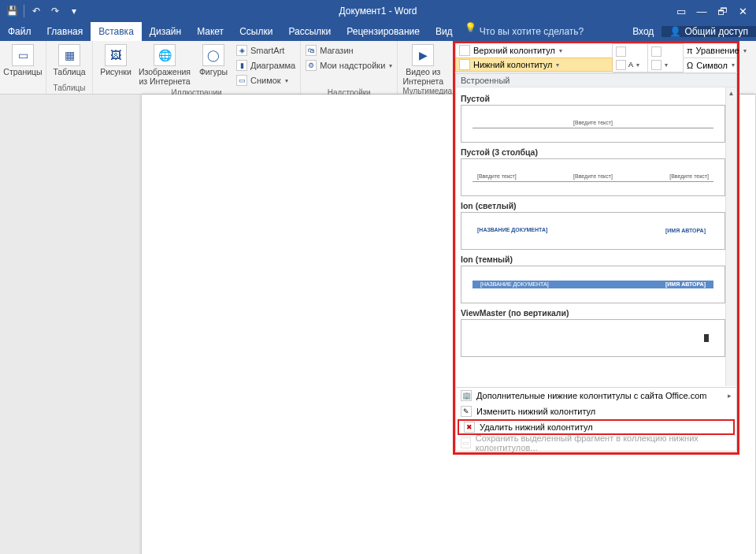 The image size is (756, 554). What do you see at coordinates (593, 124) in the screenshot?
I see `gallery-item-preview-blank: [Введите текст]` at bounding box center [593, 124].